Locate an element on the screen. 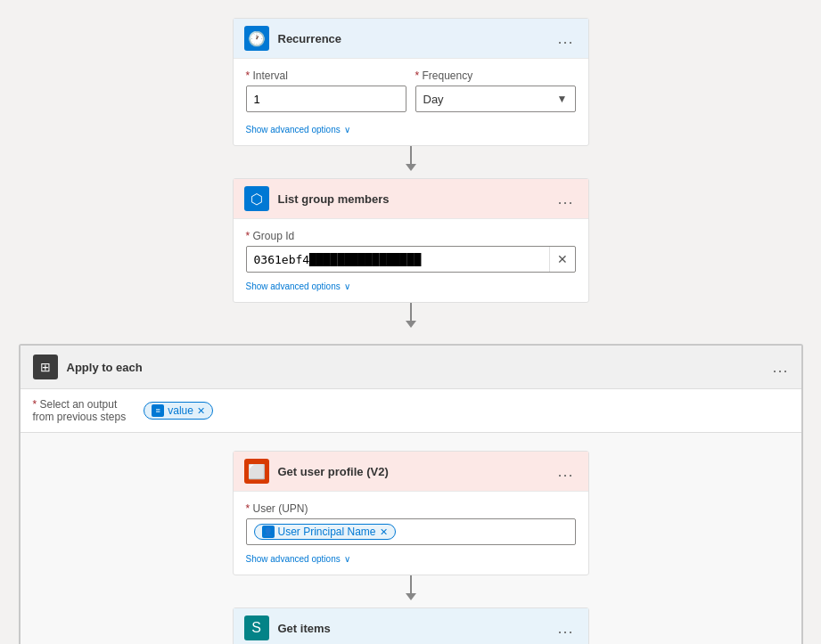 This screenshot has height=644, width=821. group-id-input-container: ✕ is located at coordinates (411, 259).